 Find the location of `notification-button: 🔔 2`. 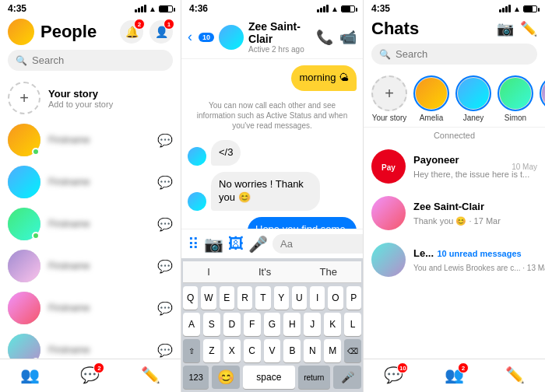

notification-button: 🔔 2 is located at coordinates (132, 32).